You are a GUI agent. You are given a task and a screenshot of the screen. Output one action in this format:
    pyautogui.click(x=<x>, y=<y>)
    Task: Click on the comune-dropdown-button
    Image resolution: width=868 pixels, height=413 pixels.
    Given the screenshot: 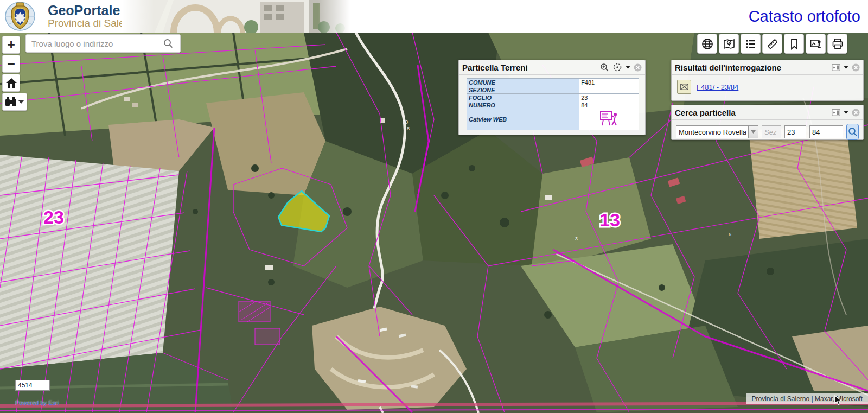 What is the action you would take?
    pyautogui.click(x=753, y=132)
    